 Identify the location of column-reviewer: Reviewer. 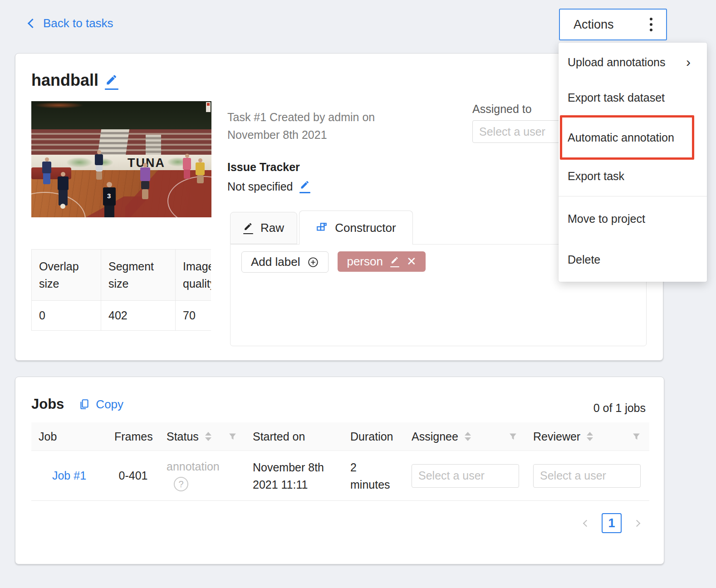
(588, 436).